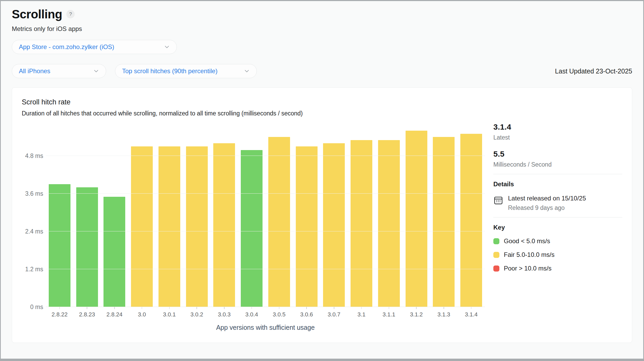 The width and height of the screenshot is (644, 361). I want to click on x-axis-tick-label: 3.0.5, so click(279, 315).